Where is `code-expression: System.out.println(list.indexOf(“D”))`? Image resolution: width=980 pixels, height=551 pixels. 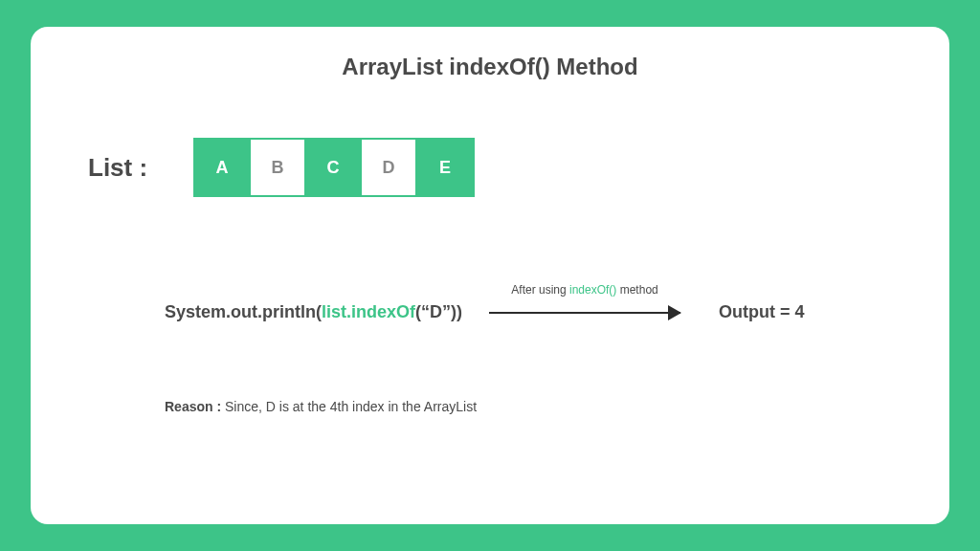
code-expression: System.out.println(list.indexOf(“D”)) is located at coordinates (314, 312).